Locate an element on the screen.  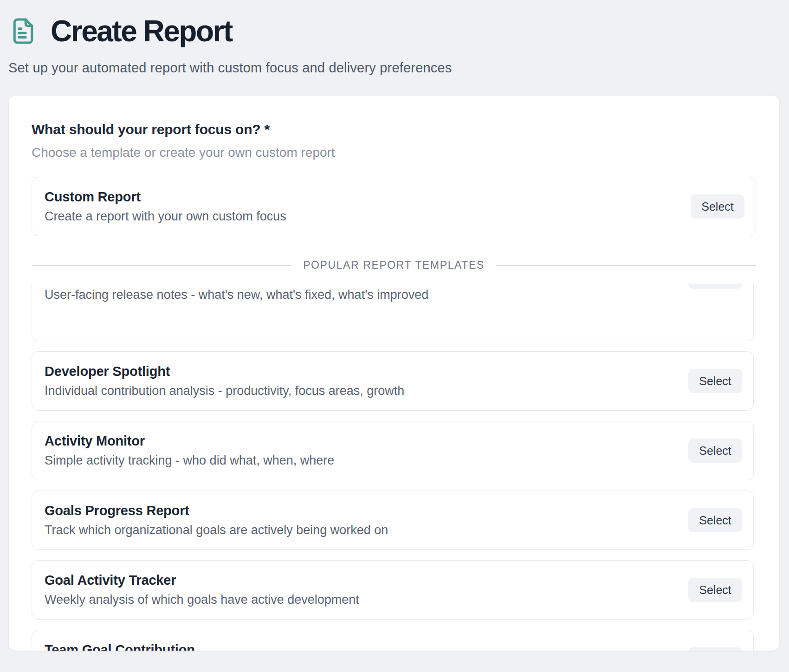
template-title: Team Goal Contribution is located at coordinates (353, 647).